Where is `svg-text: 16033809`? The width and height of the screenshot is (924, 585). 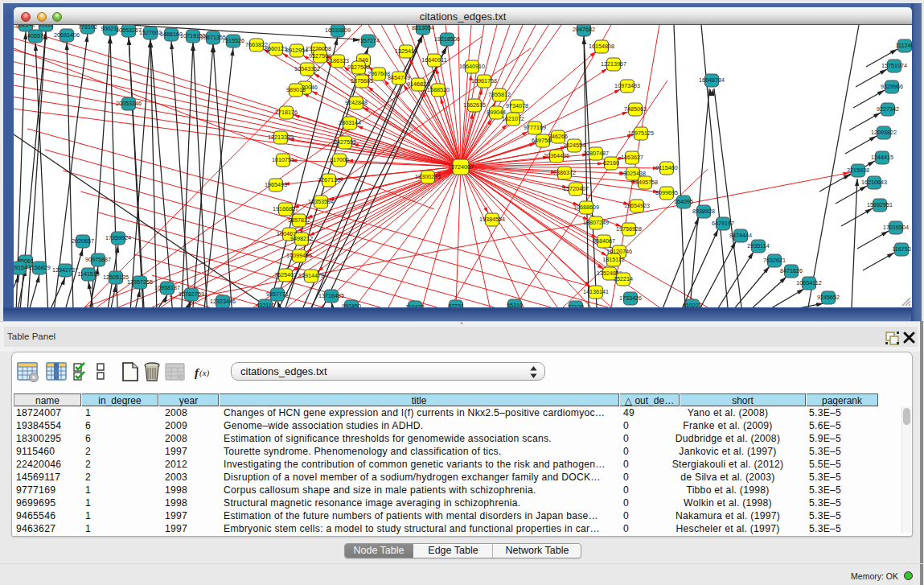 svg-text: 16033809 is located at coordinates (338, 31).